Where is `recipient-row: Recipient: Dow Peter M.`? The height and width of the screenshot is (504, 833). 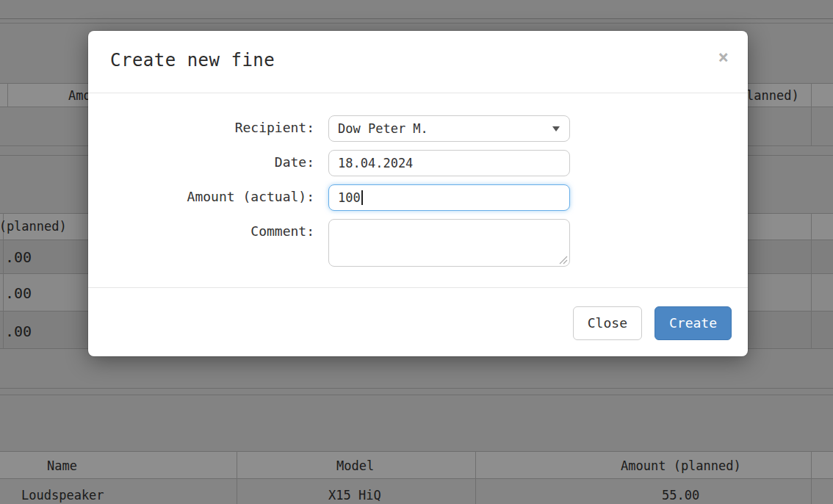 recipient-row: Recipient: Dow Peter M. is located at coordinates (418, 129).